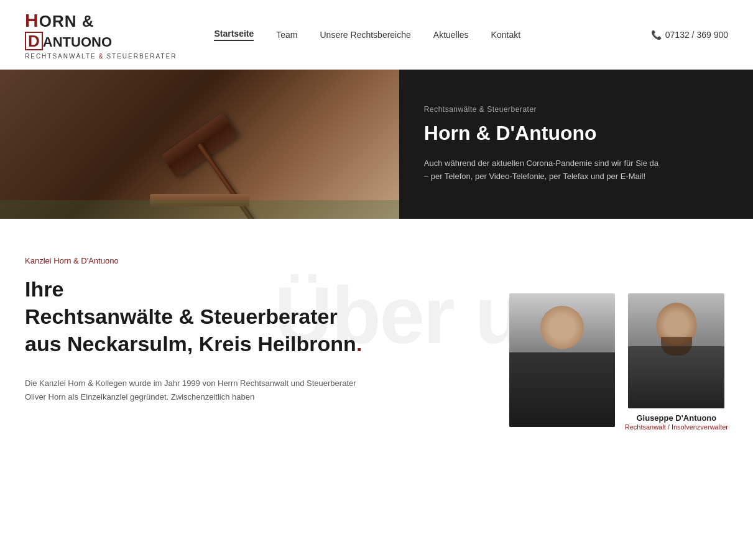 This screenshot has width=753, height=560. What do you see at coordinates (690, 35) in the screenshot?
I see `phone-display: 📞 07132 / 369 900` at bounding box center [690, 35].